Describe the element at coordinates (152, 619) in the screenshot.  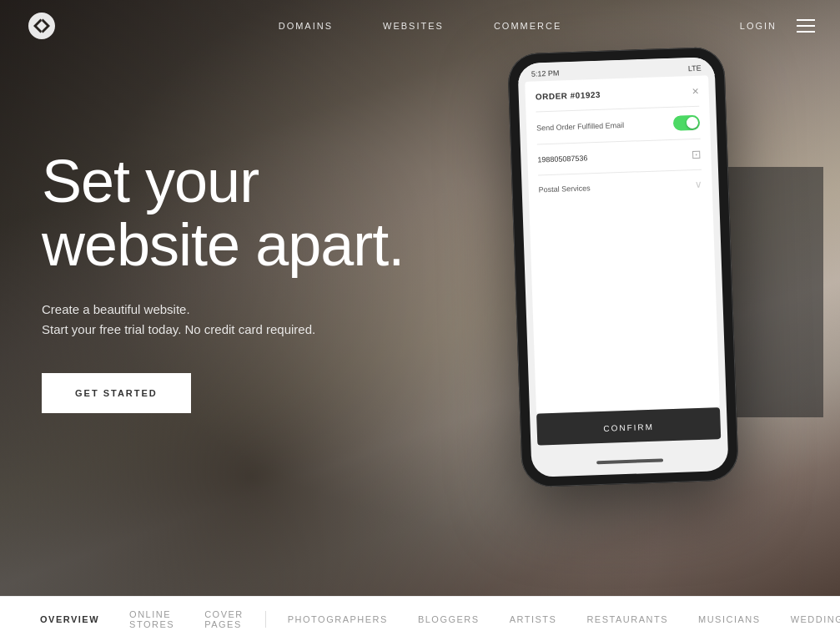
I see `footer-nav-item-online-stores: ONLINE STORES` at that location.